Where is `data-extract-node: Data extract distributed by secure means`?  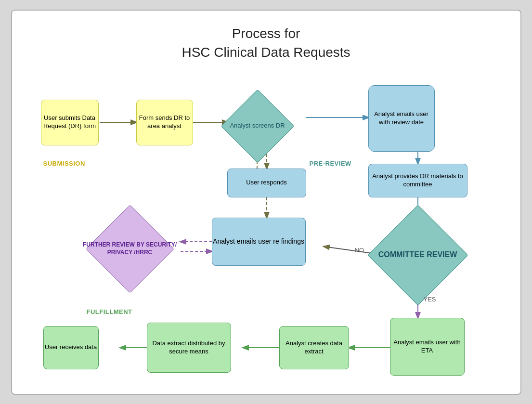
data-extract-node: Data extract distributed by secure means is located at coordinates (189, 348).